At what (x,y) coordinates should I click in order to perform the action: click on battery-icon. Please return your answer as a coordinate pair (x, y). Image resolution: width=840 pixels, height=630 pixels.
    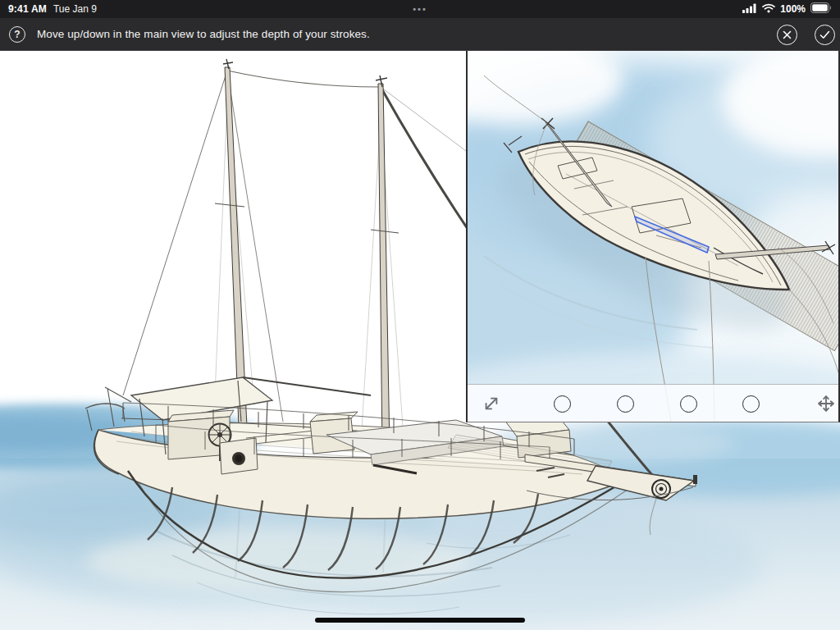
    Looking at the image, I should click on (821, 9).